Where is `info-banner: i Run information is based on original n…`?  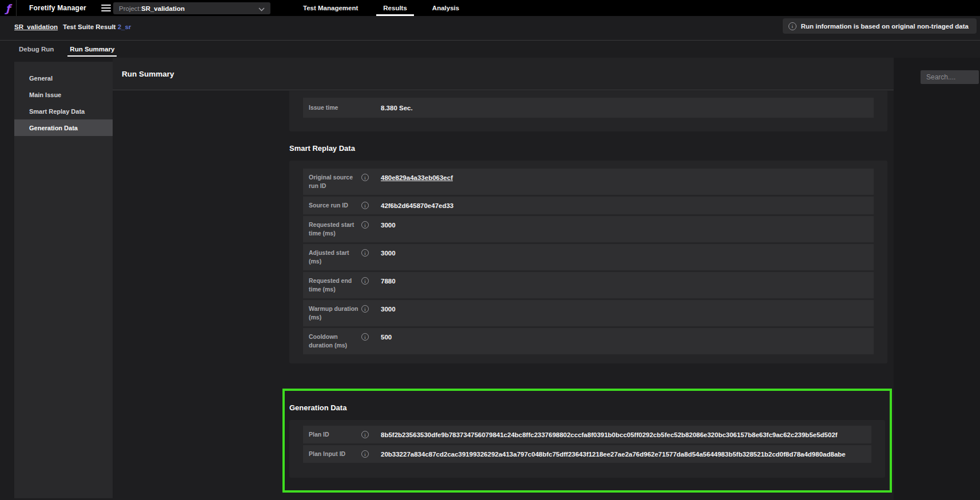
info-banner: i Run information is based on original n… is located at coordinates (879, 26).